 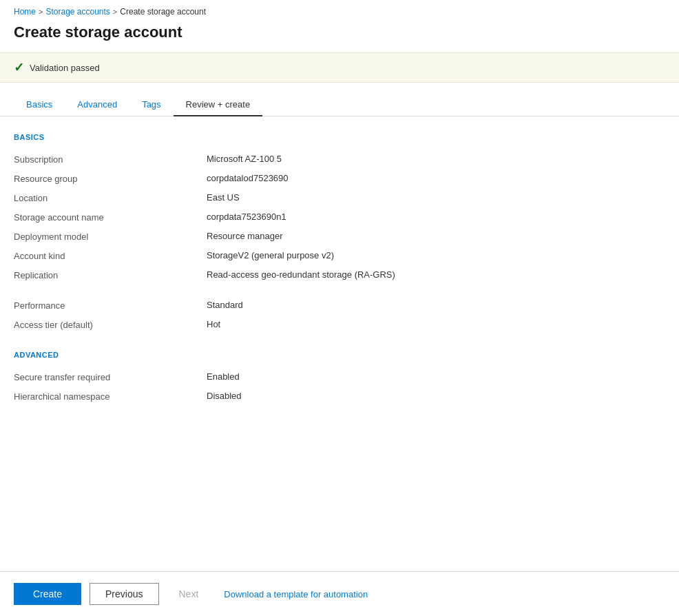 What do you see at coordinates (97, 105) in the screenshot?
I see `tab-advanced: Advanced` at bounding box center [97, 105].